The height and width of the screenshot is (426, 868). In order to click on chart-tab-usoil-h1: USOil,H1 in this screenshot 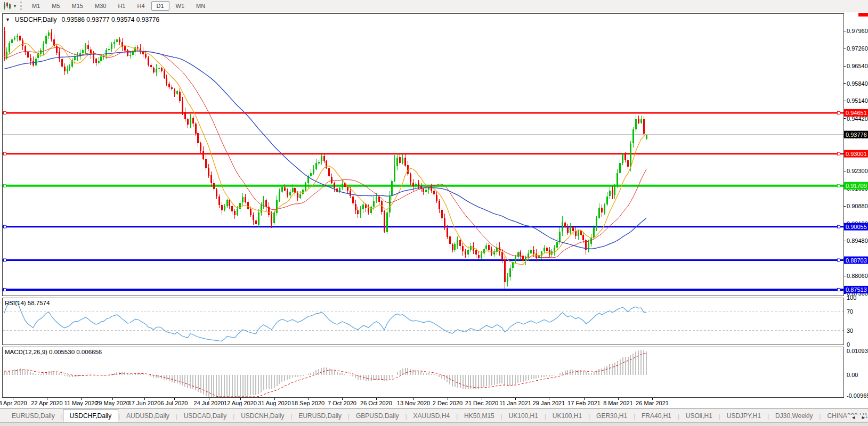, I will do `click(699, 416)`.